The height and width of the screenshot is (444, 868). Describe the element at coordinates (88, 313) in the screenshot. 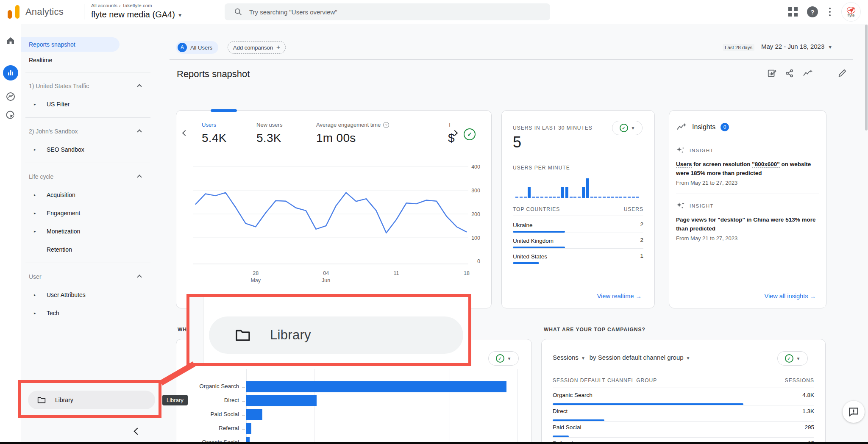

I see `sidebar-item-tech: ▸Tech` at that location.